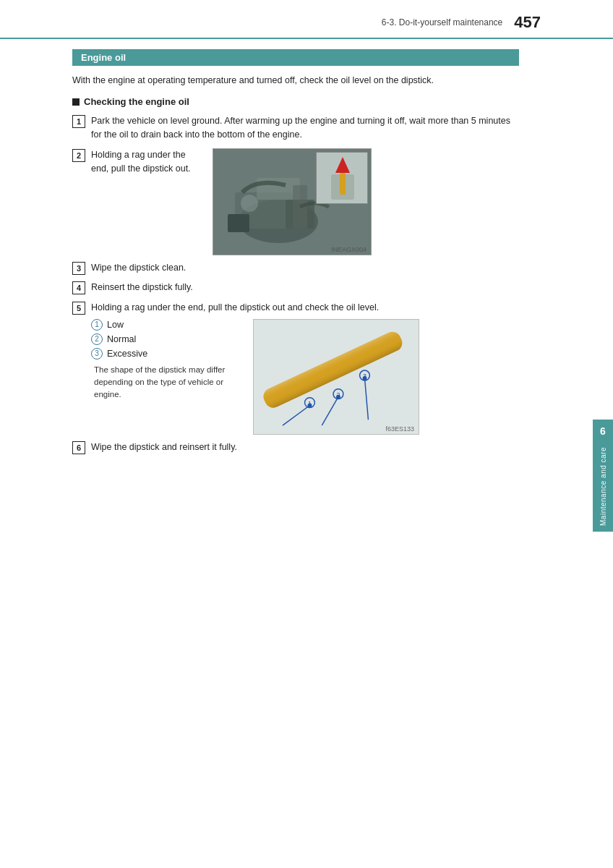 Image resolution: width=613 pixels, height=868 pixels. What do you see at coordinates (97, 339) in the screenshot?
I see `circle-2: 2` at bounding box center [97, 339].